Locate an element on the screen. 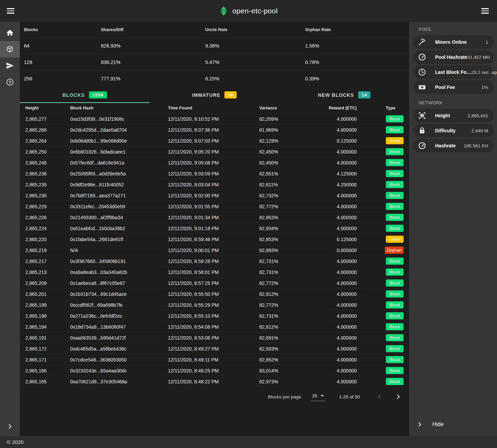 The width and height of the screenshot is (497, 448). block-hash-cell: 0x7cdce548...3636093050 is located at coordinates (119, 360).